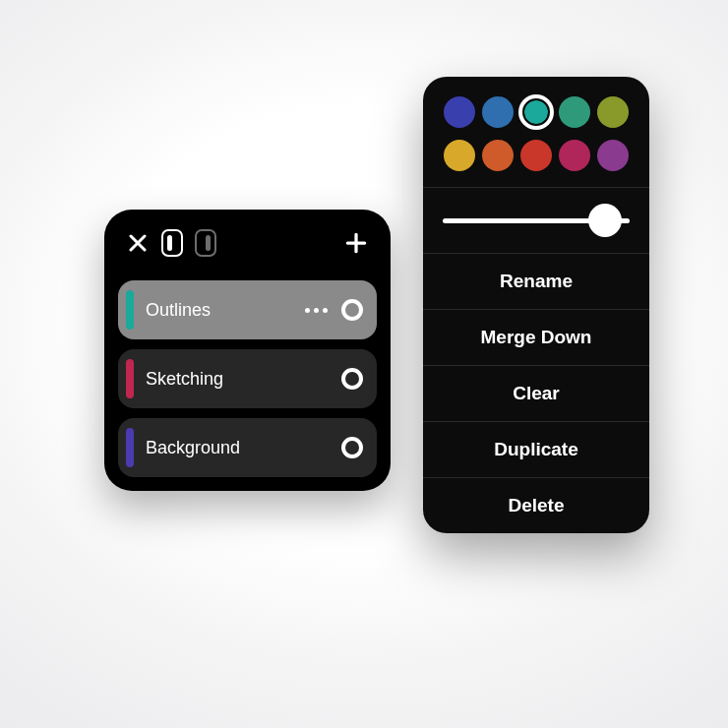 This screenshot has height=728, width=728. I want to click on slider-thumb, so click(605, 220).